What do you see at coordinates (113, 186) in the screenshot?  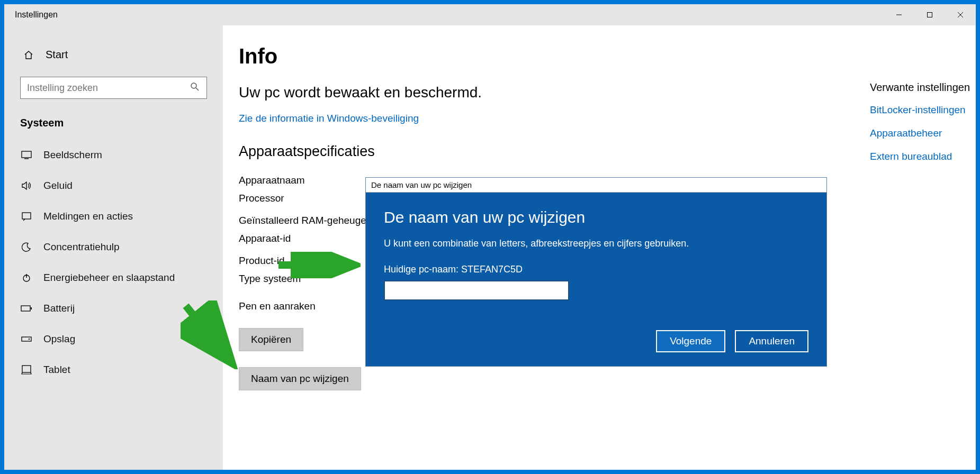 I see `sidebar-item-sound: Geluid` at bounding box center [113, 186].